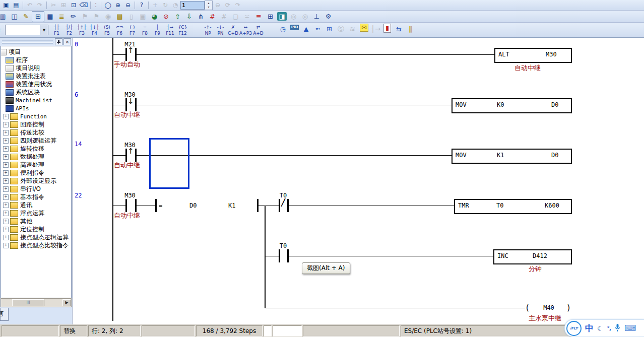  I want to click on page-number-input, so click(192, 5).